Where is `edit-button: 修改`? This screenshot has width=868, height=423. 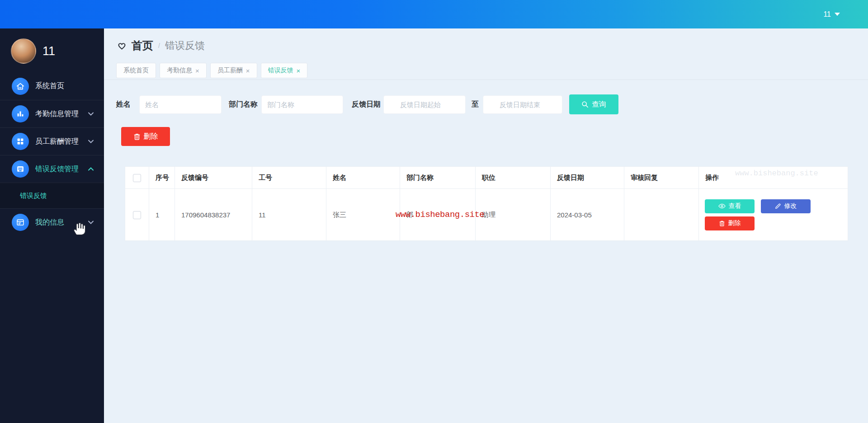 edit-button: 修改 is located at coordinates (786, 206).